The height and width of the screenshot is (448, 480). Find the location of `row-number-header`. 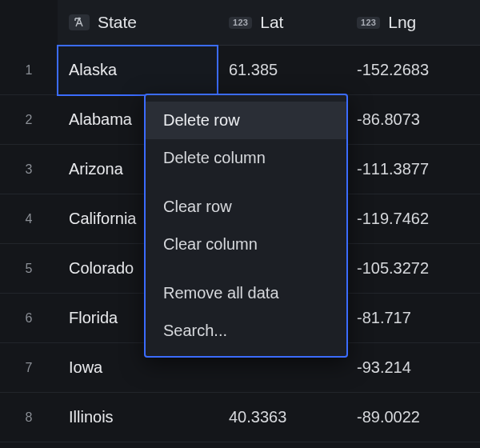

row-number-header is located at coordinates (29, 22).